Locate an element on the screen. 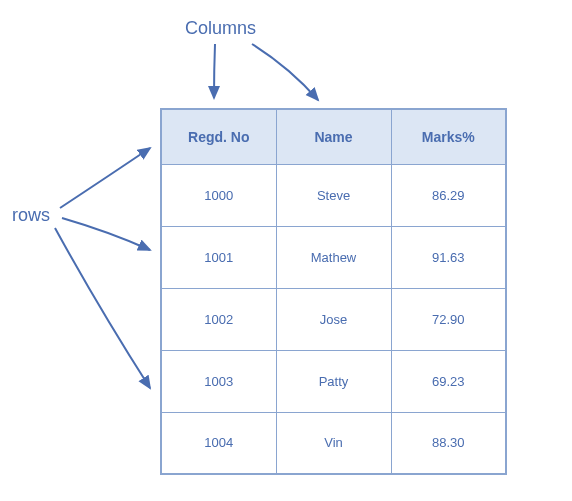 The height and width of the screenshot is (501, 572). cell-regd: 1004 is located at coordinates (218, 443).